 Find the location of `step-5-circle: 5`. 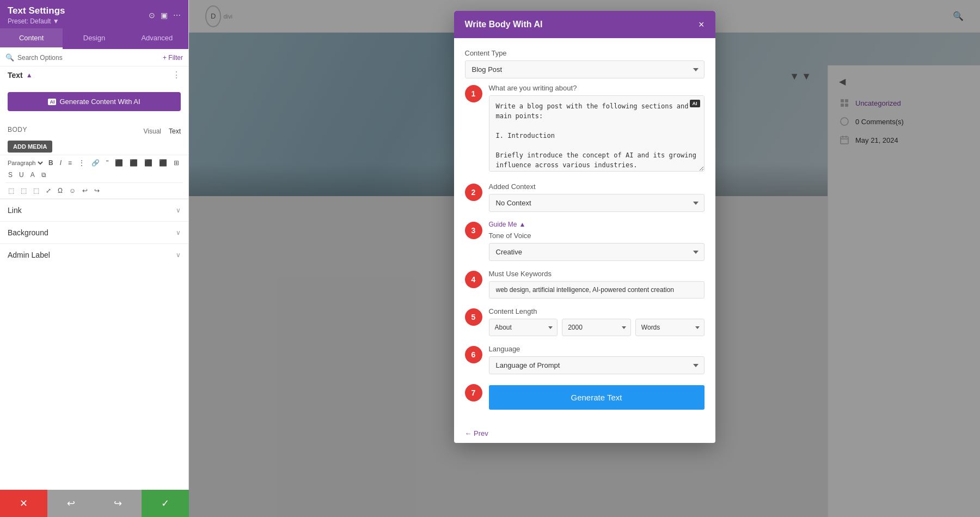

step-5-circle: 5 is located at coordinates (474, 317).